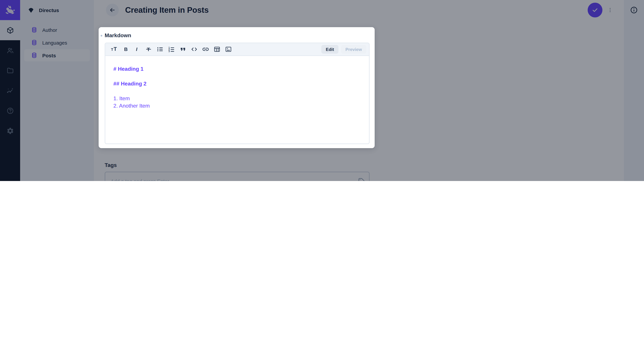 This screenshot has width=644, height=362. I want to click on editor-mode-tabs: Edit Preview, so click(344, 49).